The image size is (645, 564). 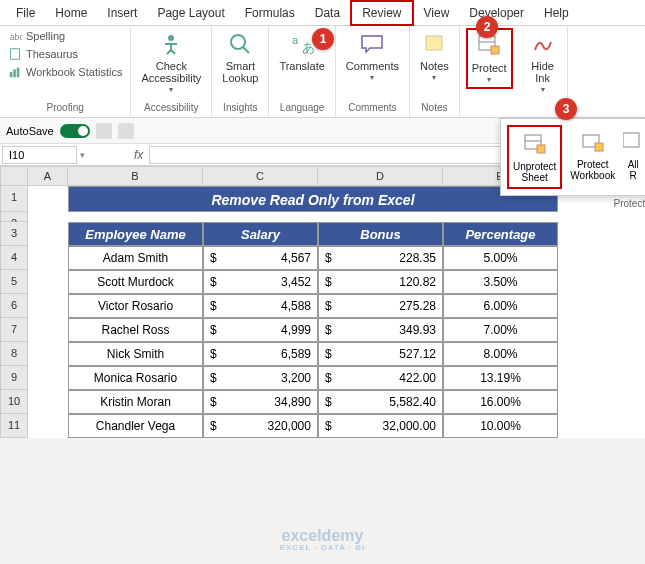 I want to click on cell-pct: 7.00%, so click(x=500, y=330).